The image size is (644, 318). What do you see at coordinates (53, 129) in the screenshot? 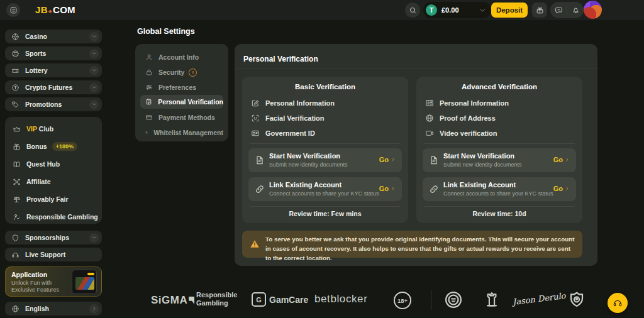
I see `sidebar-item-vip-club: VIP Club` at bounding box center [53, 129].